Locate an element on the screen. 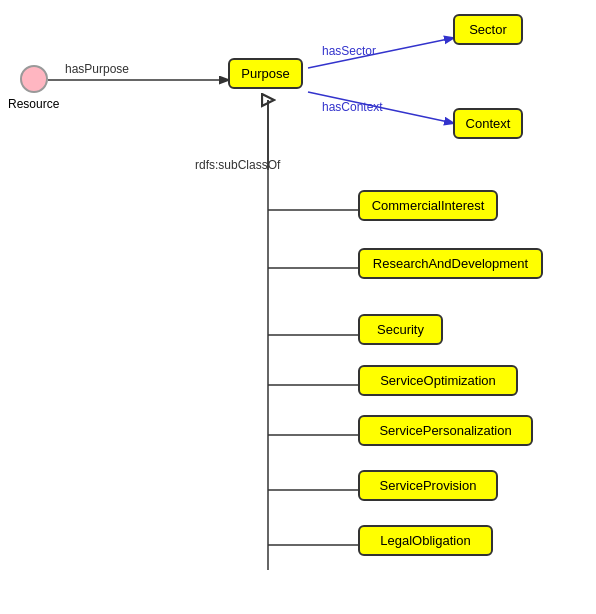 Image resolution: width=596 pixels, height=614 pixels. subclassof-label: rdfs:subClassOf is located at coordinates (238, 165).